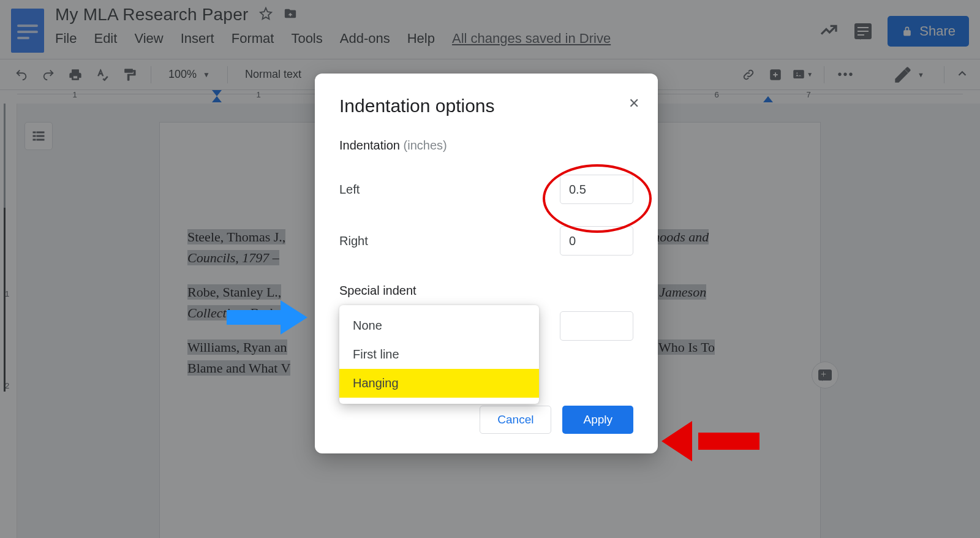  I want to click on left-indent-label: Left, so click(349, 190).